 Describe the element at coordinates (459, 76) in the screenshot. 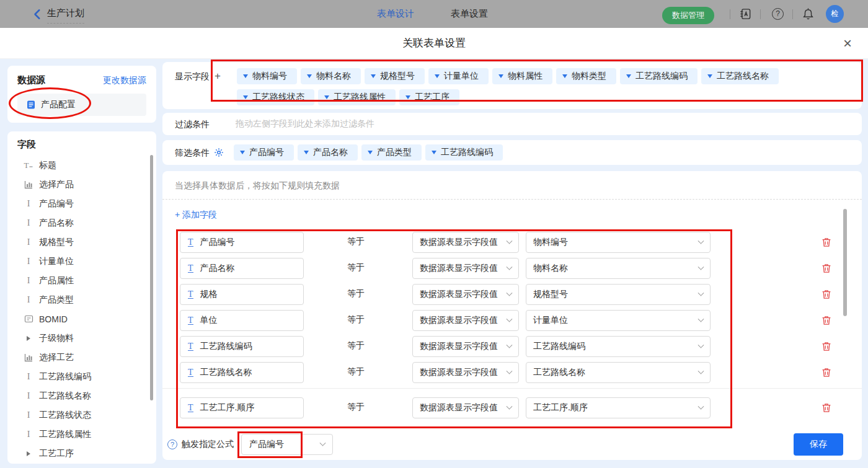

I see `field-tag: 计量单位` at that location.